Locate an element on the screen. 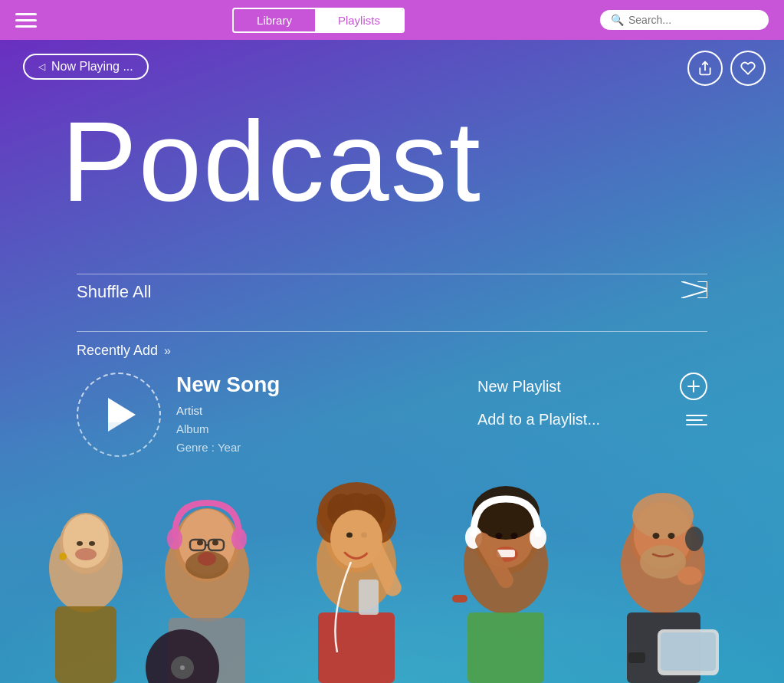  share-button is located at coordinates (705, 68).